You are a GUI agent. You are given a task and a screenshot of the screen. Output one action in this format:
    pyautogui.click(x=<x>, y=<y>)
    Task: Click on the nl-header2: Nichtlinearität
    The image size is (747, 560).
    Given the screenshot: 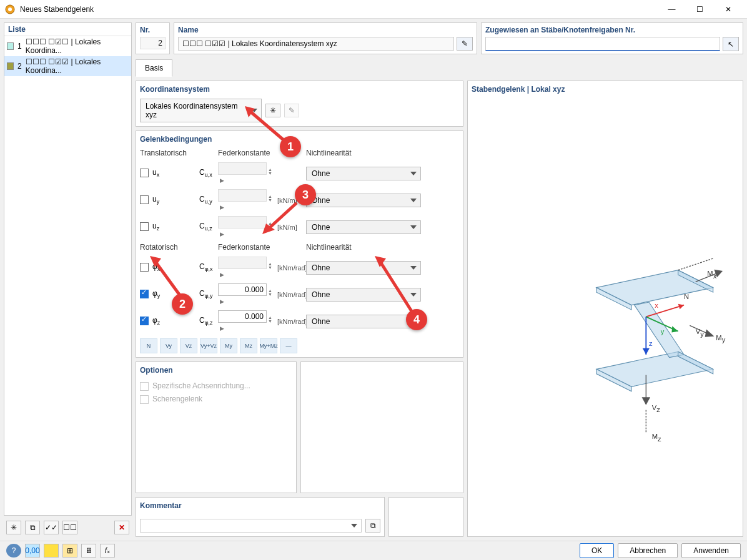 What is the action you would take?
    pyautogui.click(x=382, y=247)
    